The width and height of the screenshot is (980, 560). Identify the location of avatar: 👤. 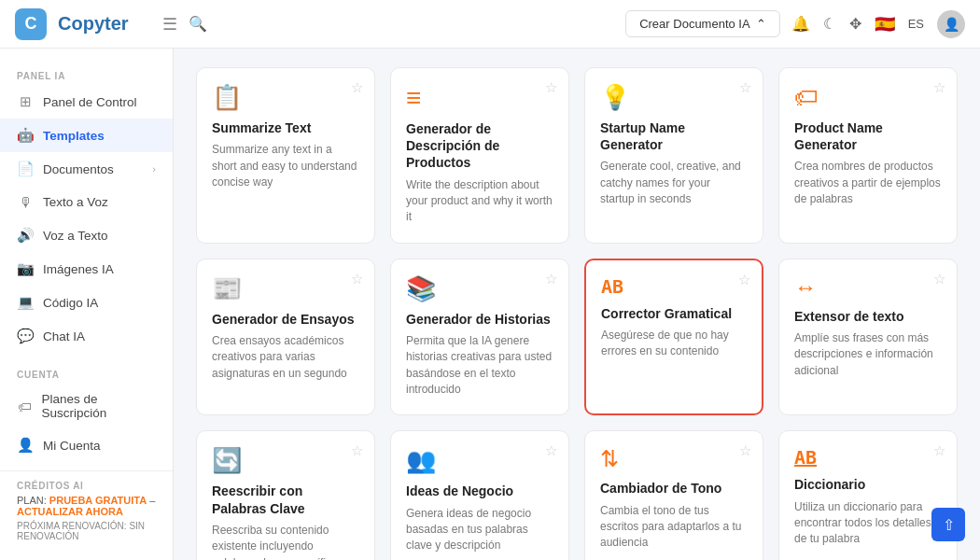
(951, 24).